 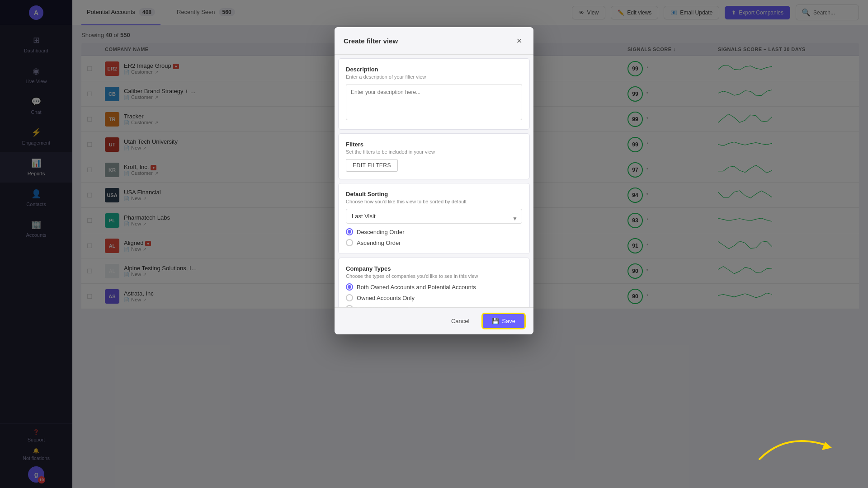 I want to click on order-radio-group: Descending Order Ascending Order, so click(x=434, y=237).